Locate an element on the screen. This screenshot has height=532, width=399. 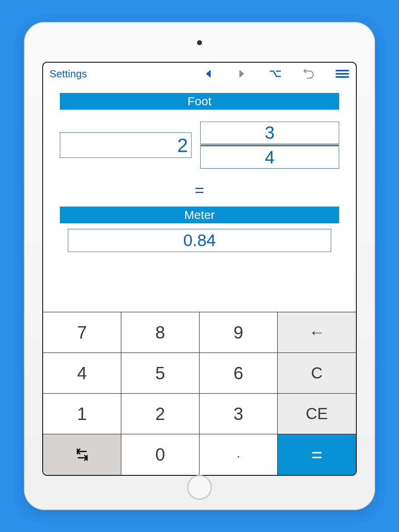
prev-icon is located at coordinates (208, 74).